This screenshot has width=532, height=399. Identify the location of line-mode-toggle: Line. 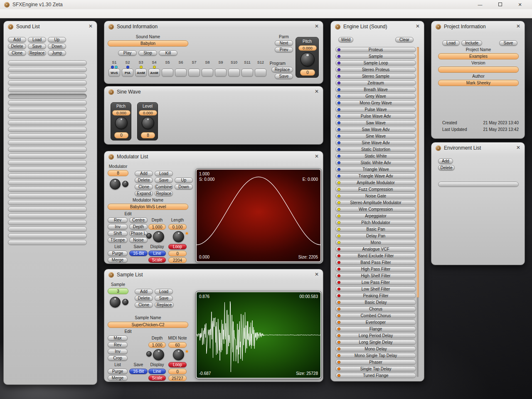
(157, 254).